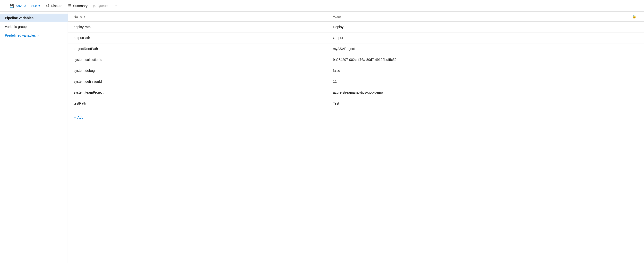  I want to click on table-row: system.debugfalse, so click(356, 71).